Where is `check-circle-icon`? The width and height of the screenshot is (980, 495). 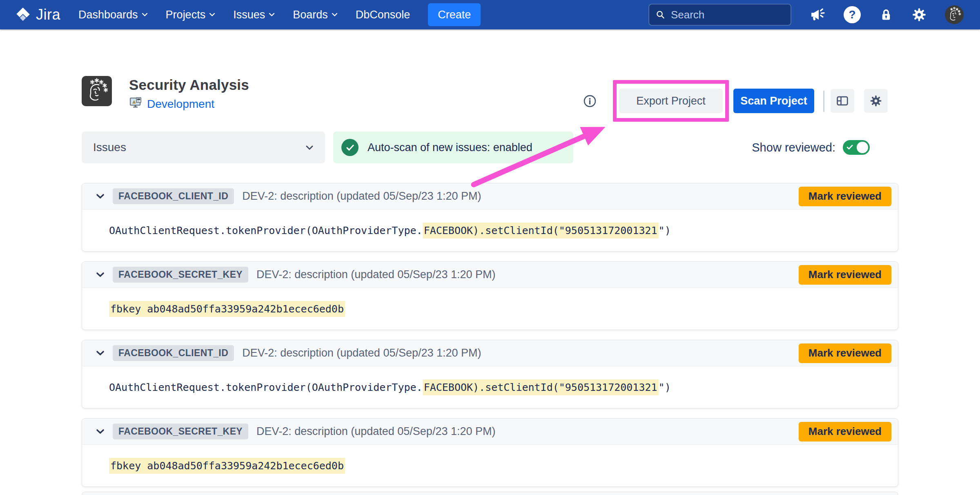 check-circle-icon is located at coordinates (350, 147).